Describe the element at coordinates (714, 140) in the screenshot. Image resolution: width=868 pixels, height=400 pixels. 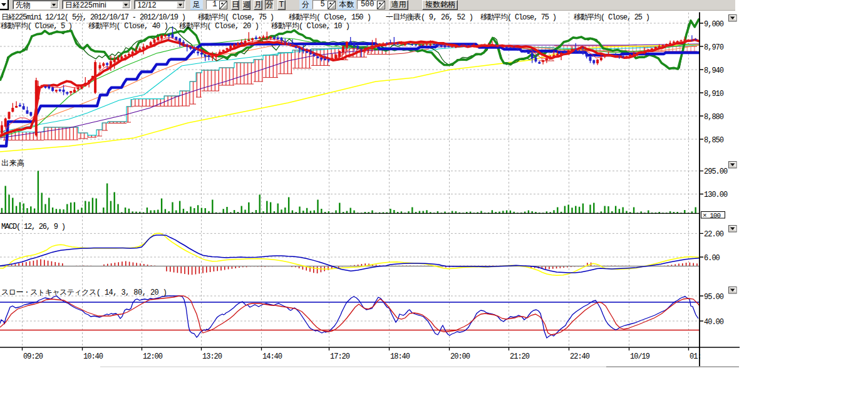
I see `svg-text: 8,850` at that location.